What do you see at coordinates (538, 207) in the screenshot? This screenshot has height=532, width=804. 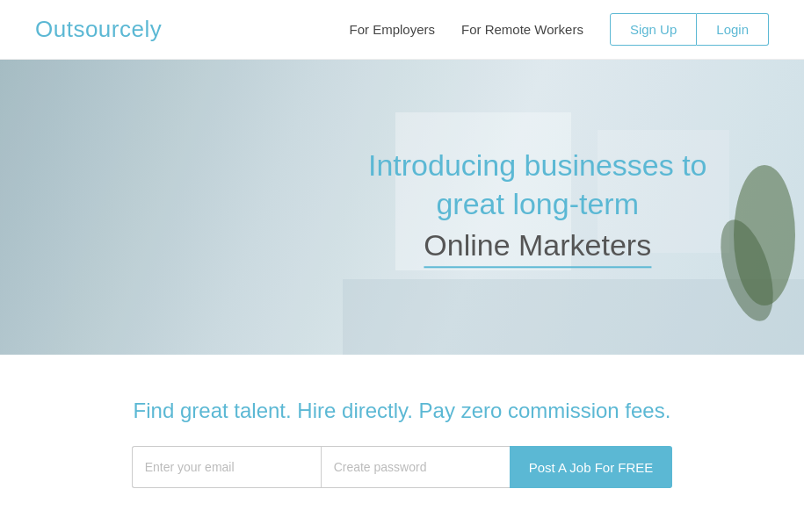 I see `hero-content: Introducing businesses to great long-ter…` at bounding box center [538, 207].